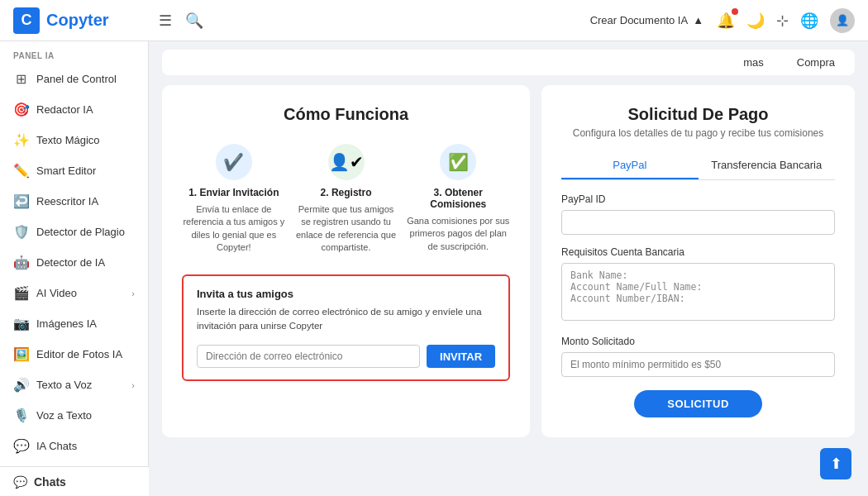  I want to click on sidebar-label-imagenes-ia: Imágenes IA, so click(66, 324).